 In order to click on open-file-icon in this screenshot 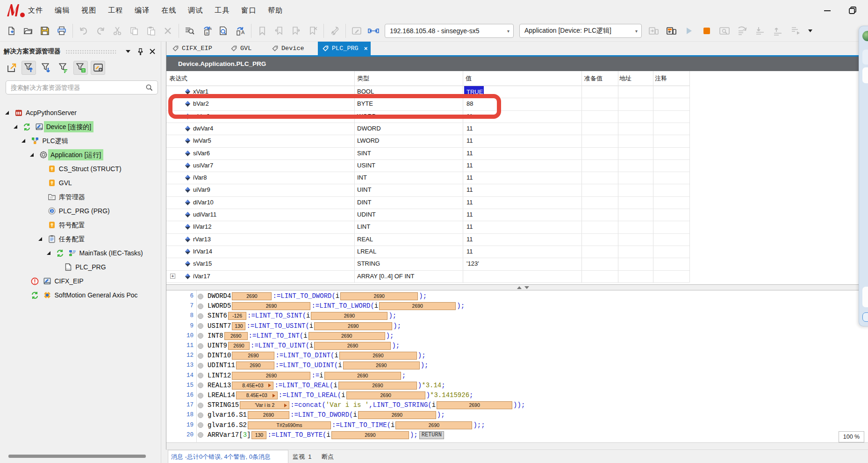, I will do `click(28, 31)`.